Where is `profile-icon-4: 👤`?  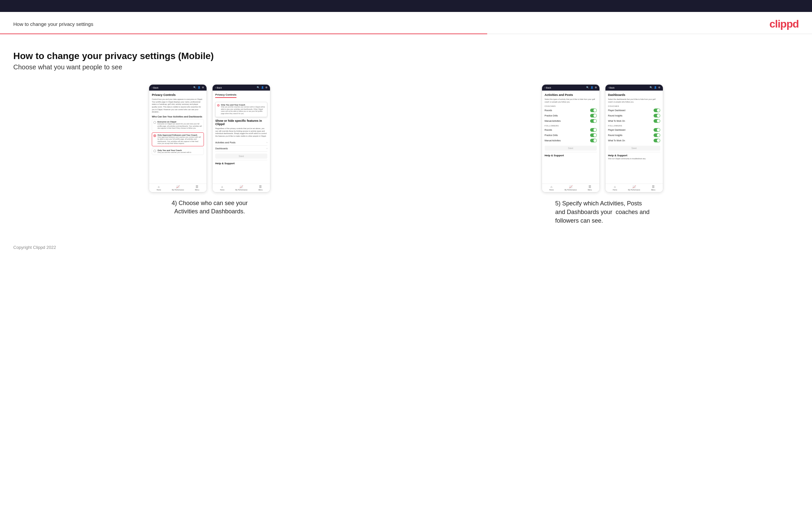 profile-icon-4: 👤 is located at coordinates (656, 88).